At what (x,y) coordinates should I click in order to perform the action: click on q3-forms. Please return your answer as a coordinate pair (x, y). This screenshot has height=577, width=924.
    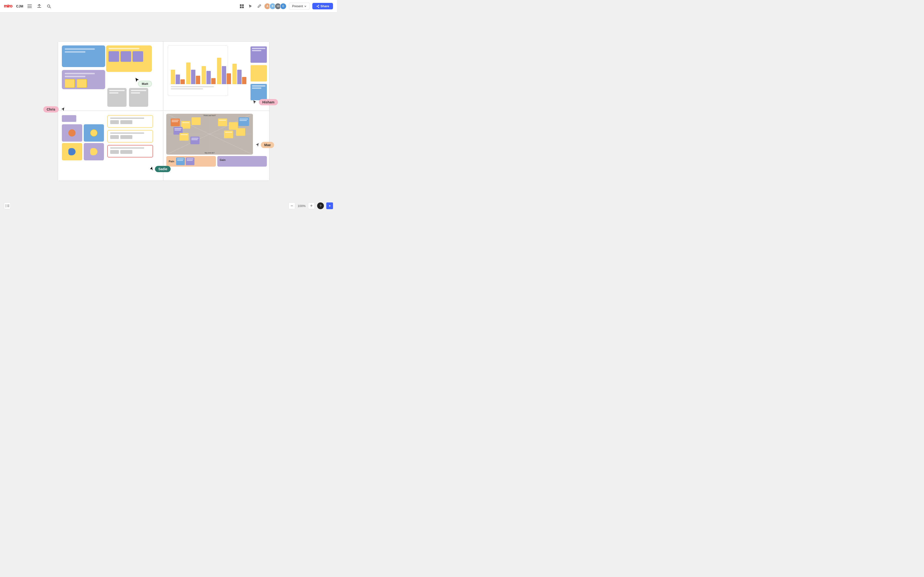
    Looking at the image, I should click on (130, 137).